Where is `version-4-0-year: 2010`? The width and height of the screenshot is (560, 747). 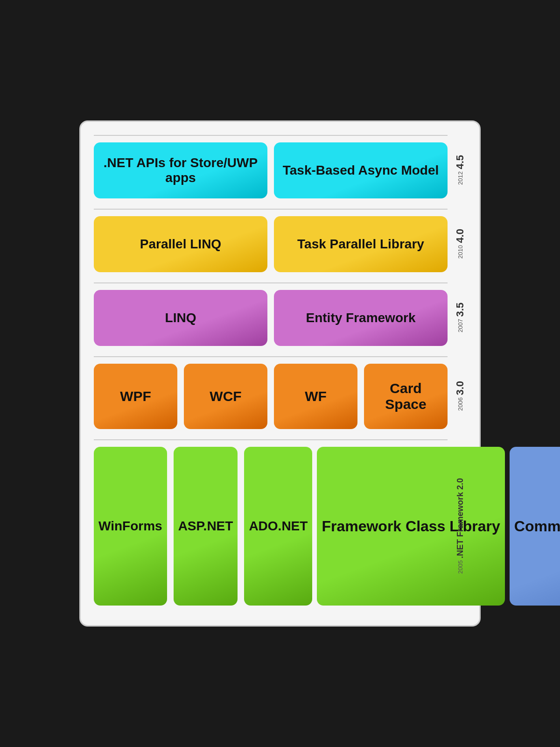 version-4-0-year: 2010 is located at coordinates (460, 252).